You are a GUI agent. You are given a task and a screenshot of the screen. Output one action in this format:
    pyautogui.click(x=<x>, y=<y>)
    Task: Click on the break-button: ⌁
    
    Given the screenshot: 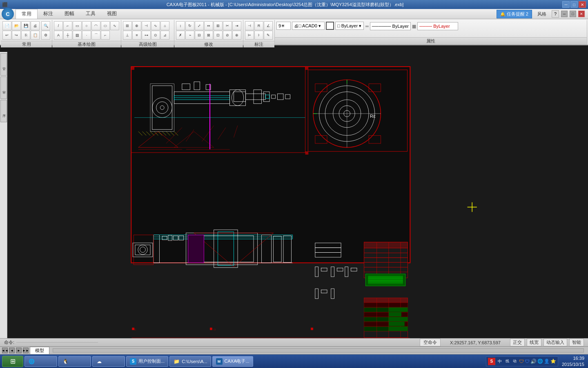 What is the action you would take?
    pyautogui.click(x=190, y=35)
    